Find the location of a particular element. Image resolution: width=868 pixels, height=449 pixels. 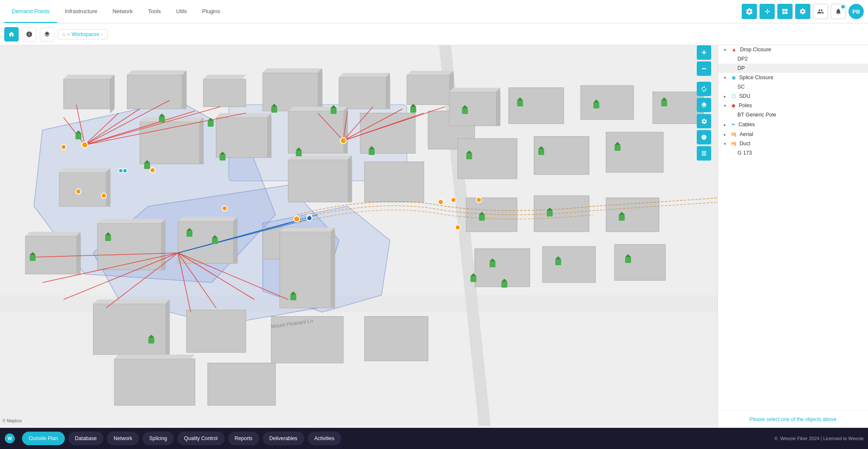

breadcrumb-workspaces: Workspaces is located at coordinates (86, 34).